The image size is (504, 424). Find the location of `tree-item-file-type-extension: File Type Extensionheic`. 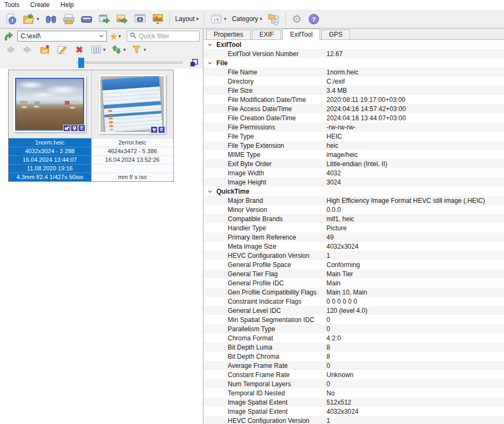

tree-item-file-type-extension: File Type Extensionheic is located at coordinates (354, 146).